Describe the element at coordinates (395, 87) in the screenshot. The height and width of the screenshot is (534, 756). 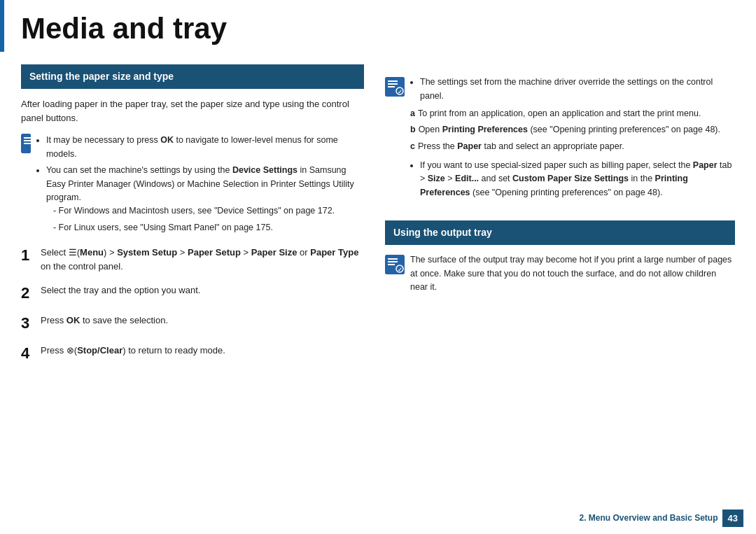
I see `driver-note-icon: ✓` at that location.